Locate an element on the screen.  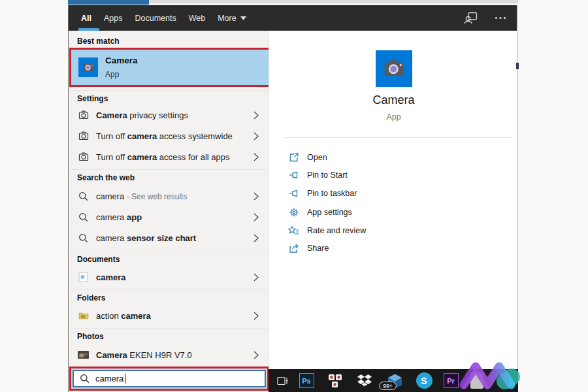
camera-app-icon is located at coordinates (88, 67).